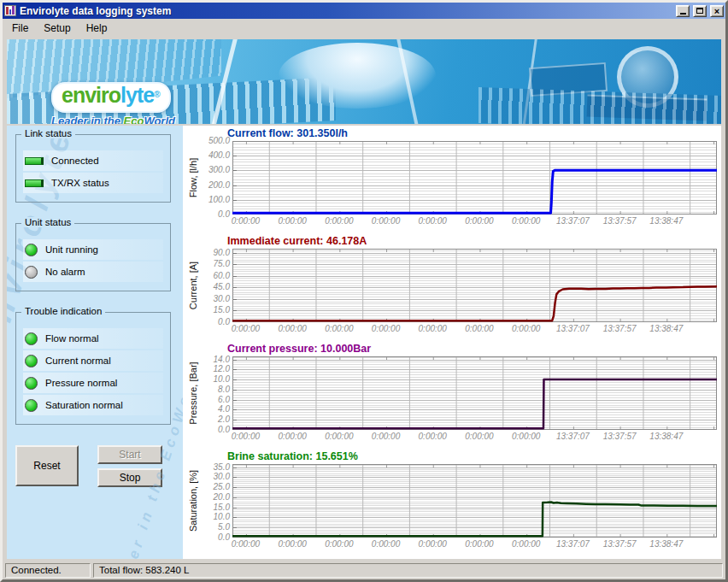 This screenshot has height=582, width=728. I want to click on group-unit-status-label: Unit status, so click(48, 222).